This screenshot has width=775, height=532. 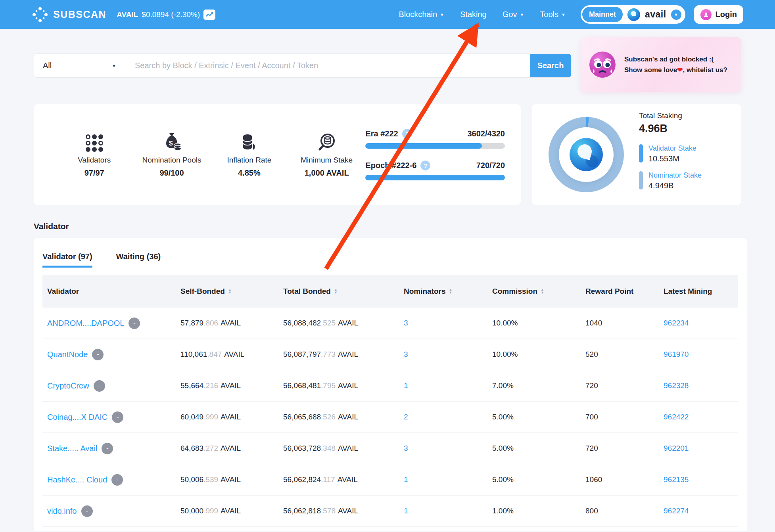 What do you see at coordinates (139, 258) in the screenshot?
I see `tab-waiting: Waiting (36)` at bounding box center [139, 258].